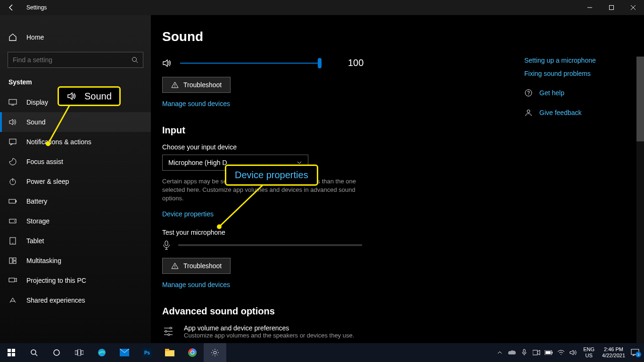 This screenshot has width=644, height=362. I want to click on app-volume-item: App volume and device preferences Custom…, so click(403, 332).